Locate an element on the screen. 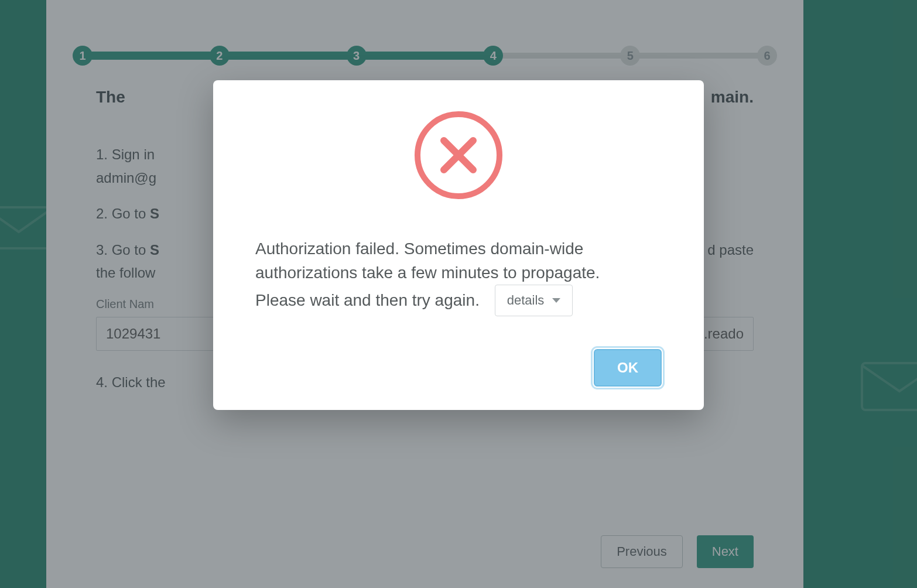 This screenshot has height=588, width=917. error-x-icon is located at coordinates (458, 155).